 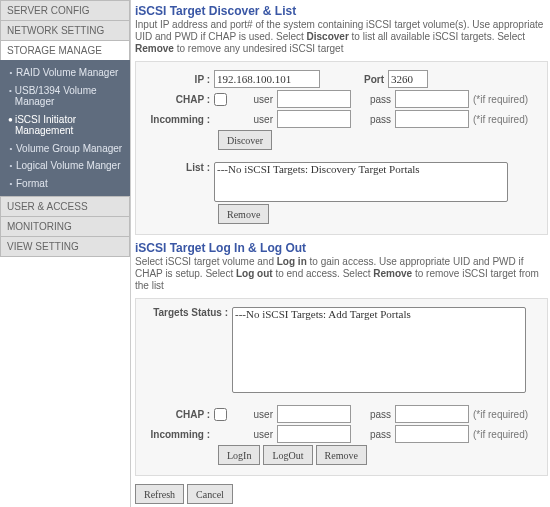 I want to click on sidebar-item-volume-group: •Volume Group Manager, so click(x=65, y=149).